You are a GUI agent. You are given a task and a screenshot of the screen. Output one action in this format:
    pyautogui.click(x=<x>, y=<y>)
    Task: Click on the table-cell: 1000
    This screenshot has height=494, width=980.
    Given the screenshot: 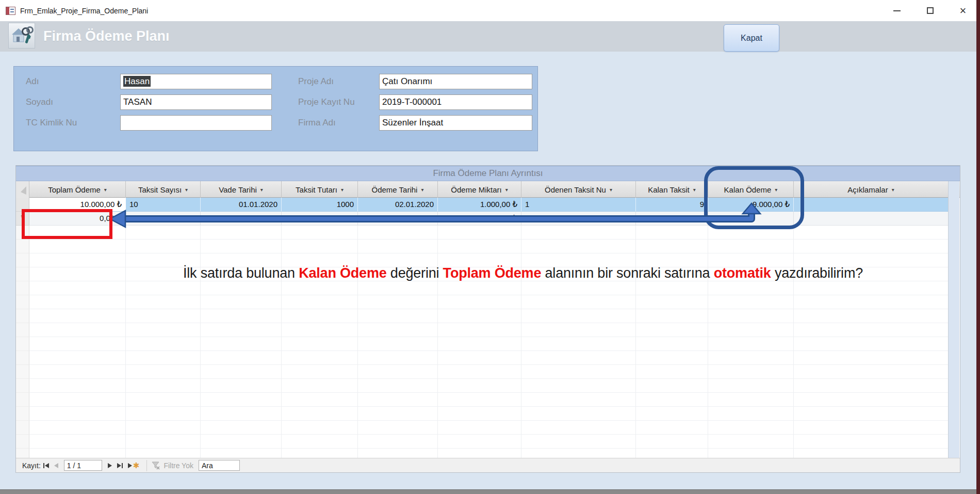 What is the action you would take?
    pyautogui.click(x=320, y=204)
    